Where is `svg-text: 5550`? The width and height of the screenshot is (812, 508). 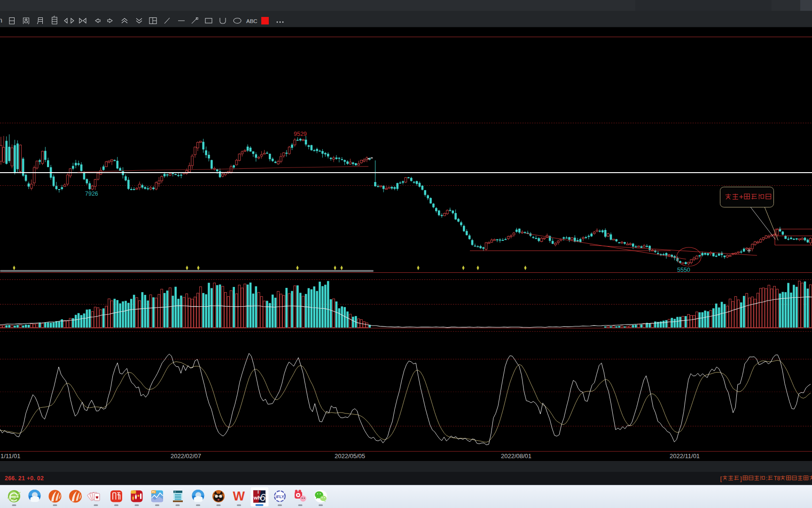
svg-text: 5550 is located at coordinates (684, 270).